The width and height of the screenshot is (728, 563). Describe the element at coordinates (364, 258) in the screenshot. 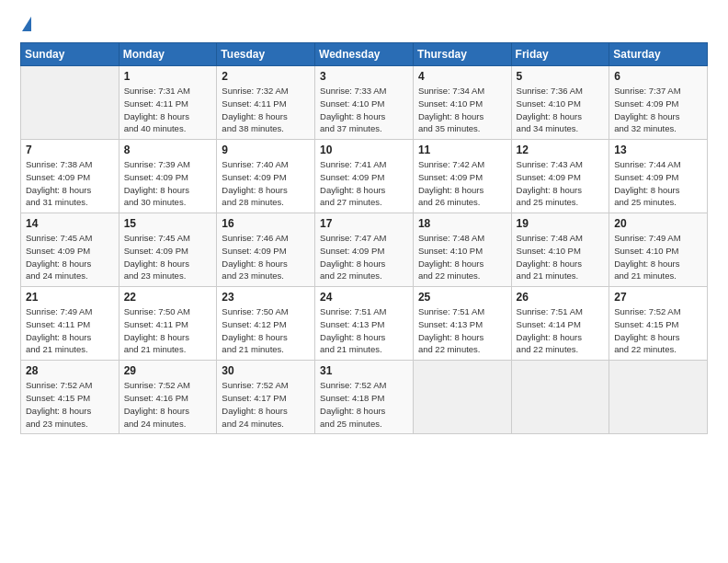

I see `day-info: Sunrise: 7:47 AMSunset: 4:09 PMDaylight:…` at that location.